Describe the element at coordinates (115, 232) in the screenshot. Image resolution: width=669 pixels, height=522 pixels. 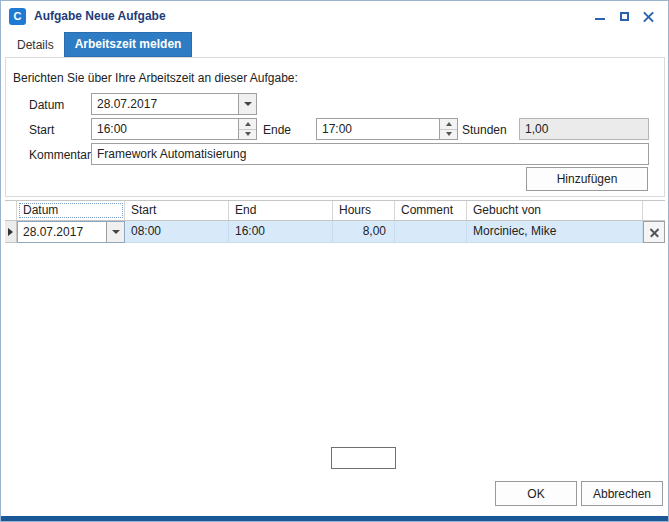
I see `row-datum-dropdown-button` at that location.